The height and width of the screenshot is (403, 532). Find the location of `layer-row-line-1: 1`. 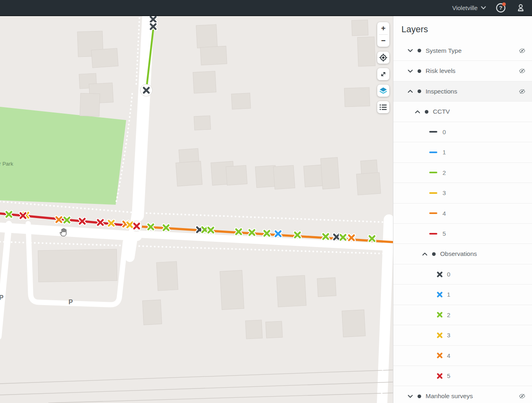

layer-row-line-1: 1 is located at coordinates (463, 152).